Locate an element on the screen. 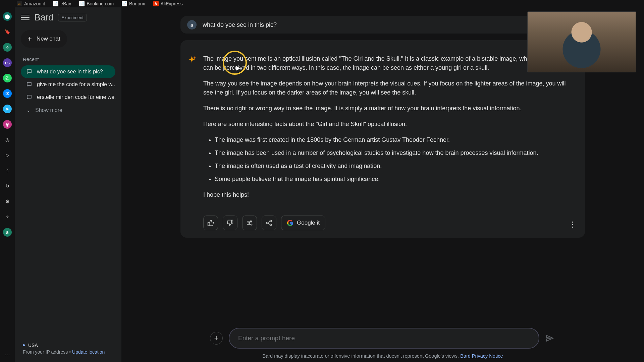 This screenshot has width=644, height=362. rail-settings-icon: ⚙ is located at coordinates (7, 201).